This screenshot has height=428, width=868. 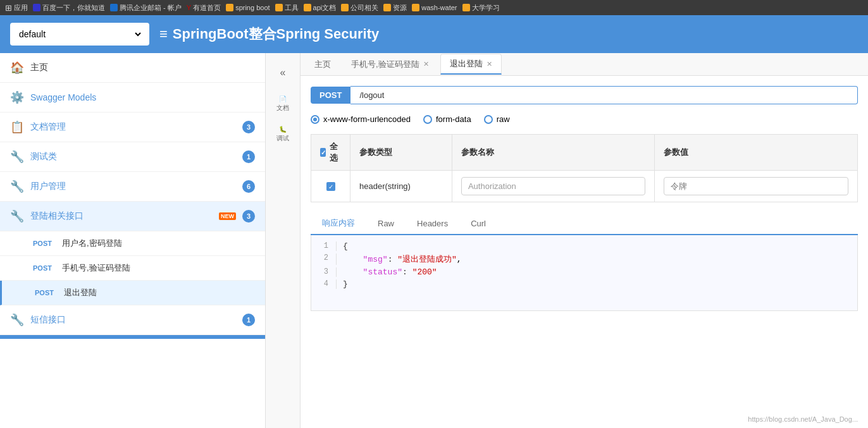 I want to click on sidebar-item-login-apis: 🔧 登陆相关接口 NEW 3, so click(x=133, y=216).